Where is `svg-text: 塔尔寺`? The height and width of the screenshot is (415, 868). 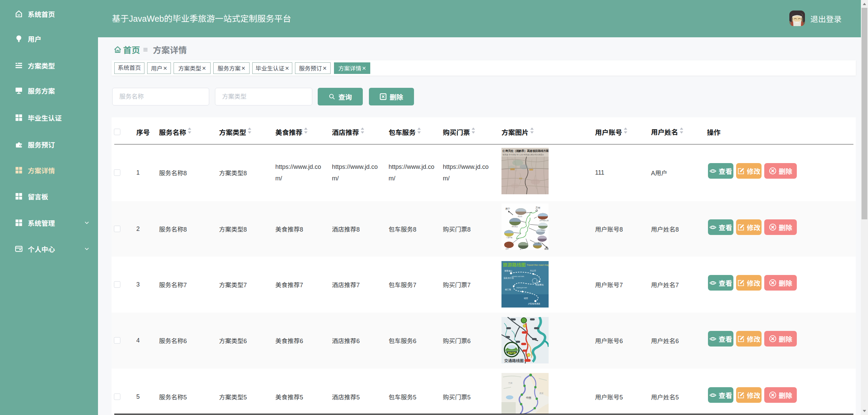
svg-text: 塔尔寺 is located at coordinates (520, 216).